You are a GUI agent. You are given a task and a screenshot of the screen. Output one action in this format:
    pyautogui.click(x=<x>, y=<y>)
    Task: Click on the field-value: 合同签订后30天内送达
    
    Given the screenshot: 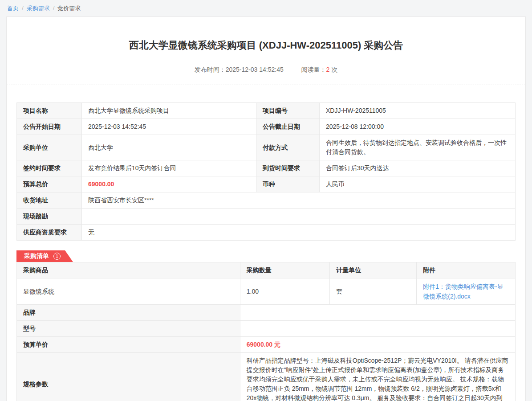 What is the action you would take?
    pyautogui.click(x=418, y=168)
    